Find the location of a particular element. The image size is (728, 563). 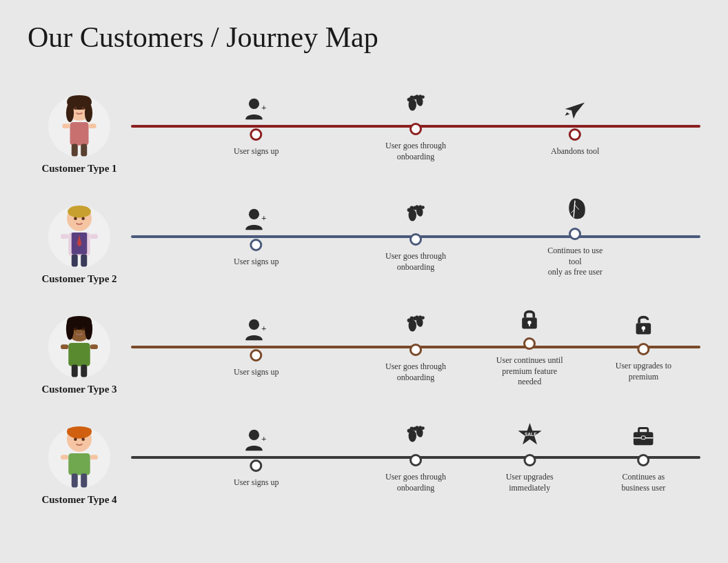

step-3-3: User continues until premium feature nee… is located at coordinates (529, 347).